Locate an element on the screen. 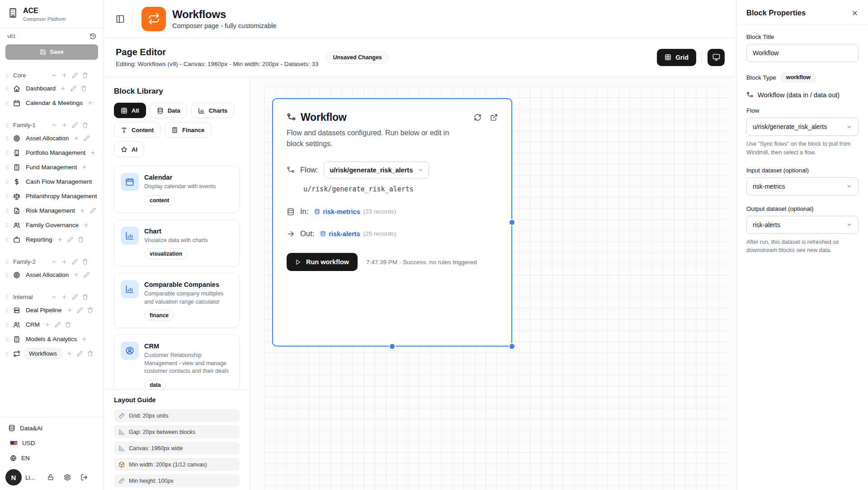 This screenshot has width=868, height=490. run-workflow-button: Run workflow is located at coordinates (322, 262).